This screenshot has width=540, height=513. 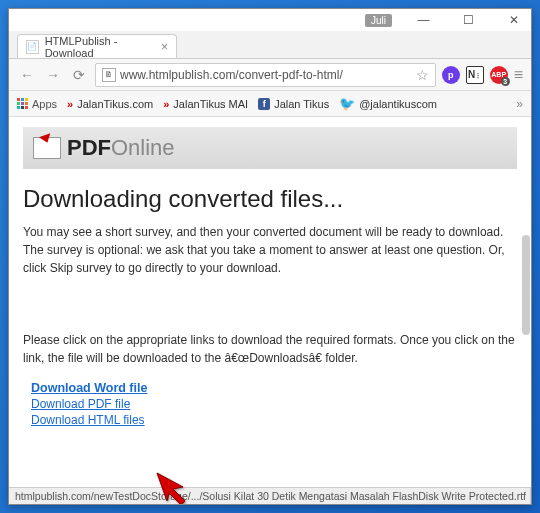 I want to click on extension-icon-2: N⋮, so click(x=475, y=75).